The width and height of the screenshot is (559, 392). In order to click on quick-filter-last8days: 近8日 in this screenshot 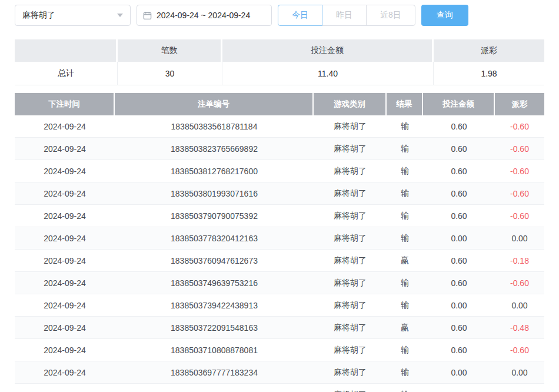, I will do `click(391, 15)`.